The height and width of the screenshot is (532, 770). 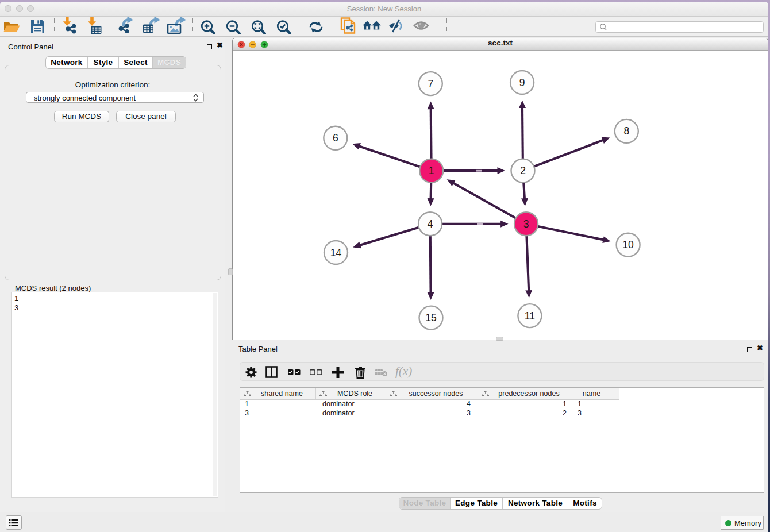 What do you see at coordinates (430, 84) in the screenshot?
I see `svg-text: 7` at bounding box center [430, 84].